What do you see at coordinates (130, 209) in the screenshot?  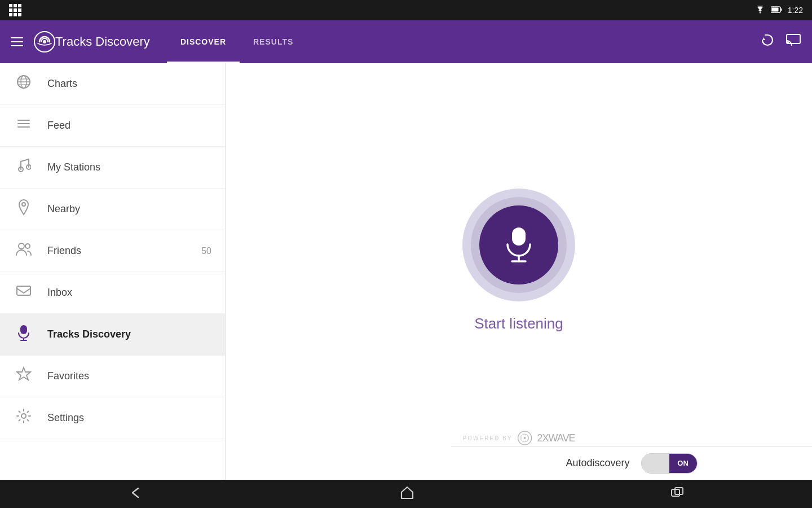 I see `nearby-label: Nearby` at bounding box center [130, 209].